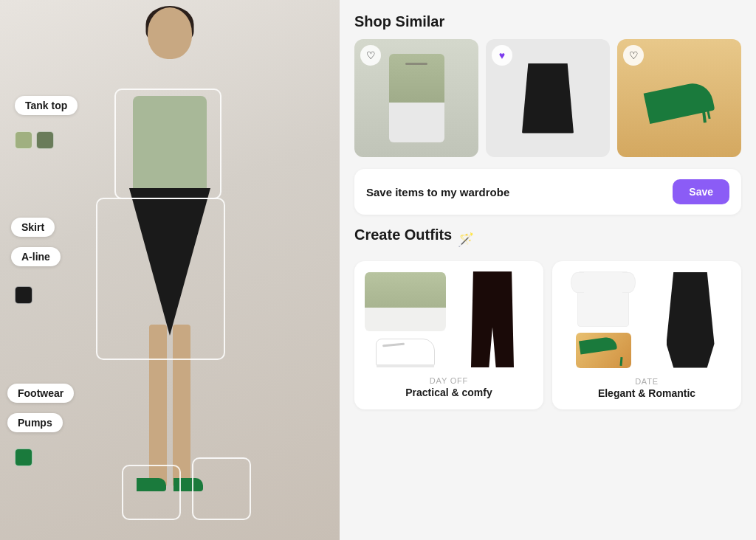 This screenshot has height=540, width=756. Describe the element at coordinates (548, 86) in the screenshot. I see `shop-similar-section: Shop Similar ♡ ♥ ♡` at that location.